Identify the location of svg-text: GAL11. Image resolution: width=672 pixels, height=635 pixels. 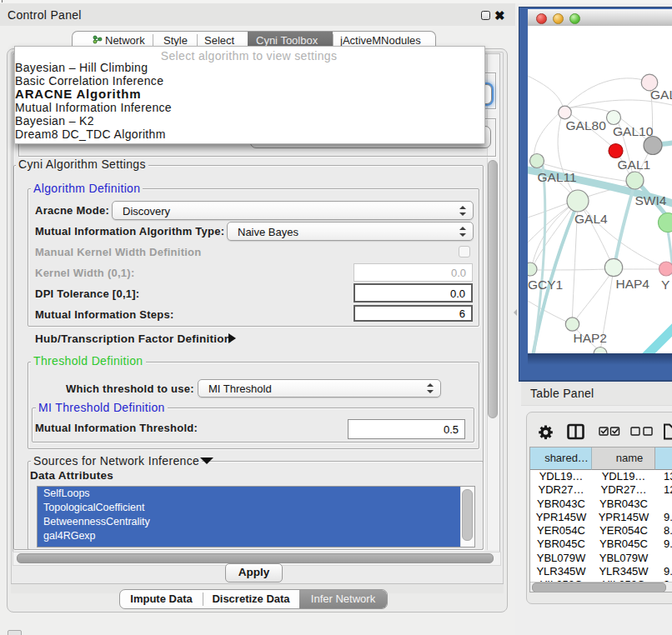
(557, 177).